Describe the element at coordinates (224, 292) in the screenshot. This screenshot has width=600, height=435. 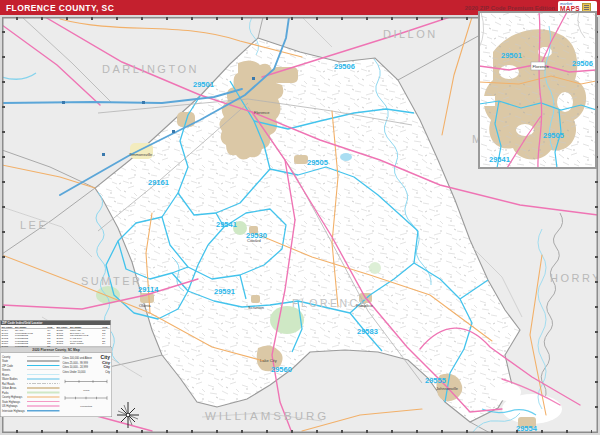
I see `zip-label-29591: 29591` at that location.